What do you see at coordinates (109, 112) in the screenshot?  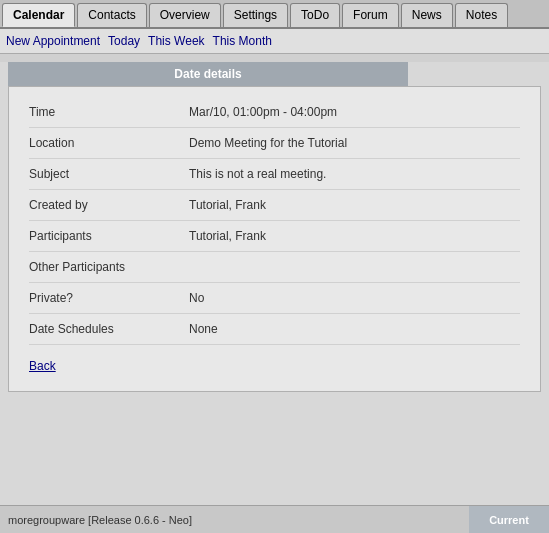 I see `label-time: Time` at bounding box center [109, 112].